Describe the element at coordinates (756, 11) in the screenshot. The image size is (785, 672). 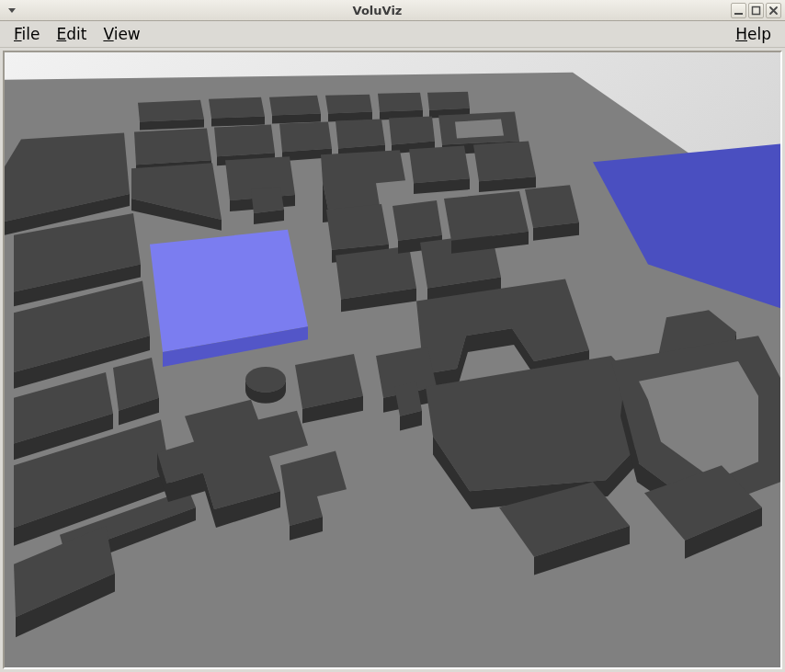
I see `maximize-icon` at that location.